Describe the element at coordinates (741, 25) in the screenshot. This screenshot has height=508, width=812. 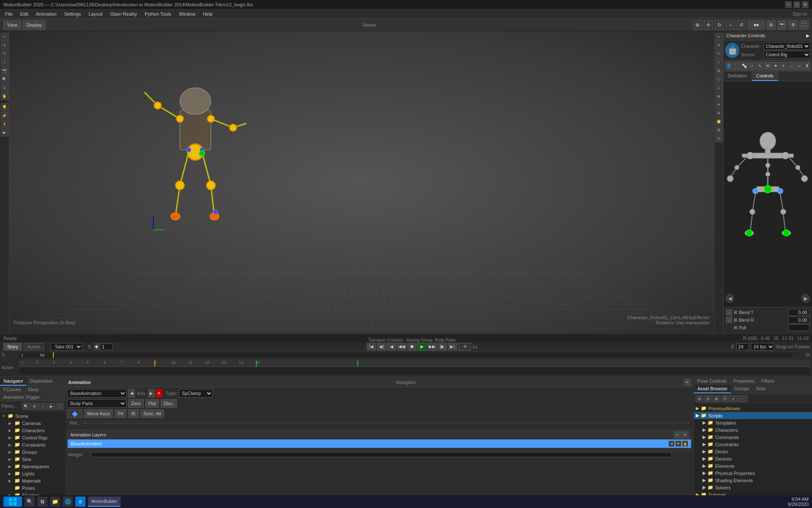
I see `undo-tool: ↺` at that location.